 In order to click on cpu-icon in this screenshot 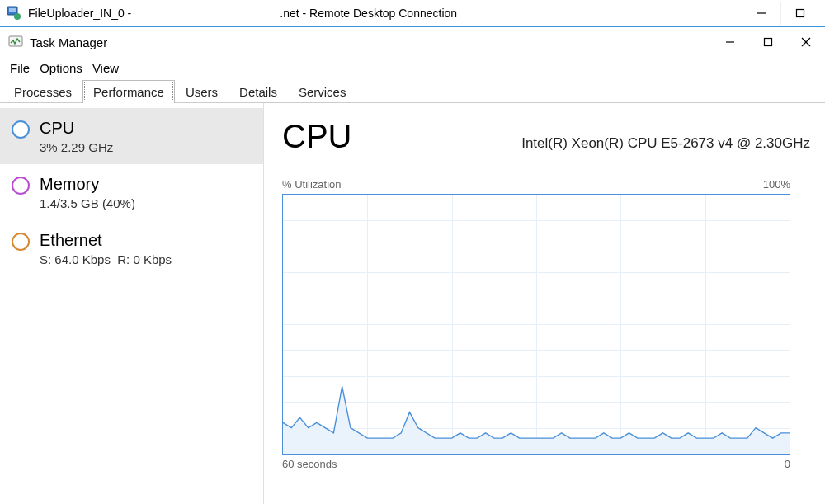, I will do `click(21, 130)`.